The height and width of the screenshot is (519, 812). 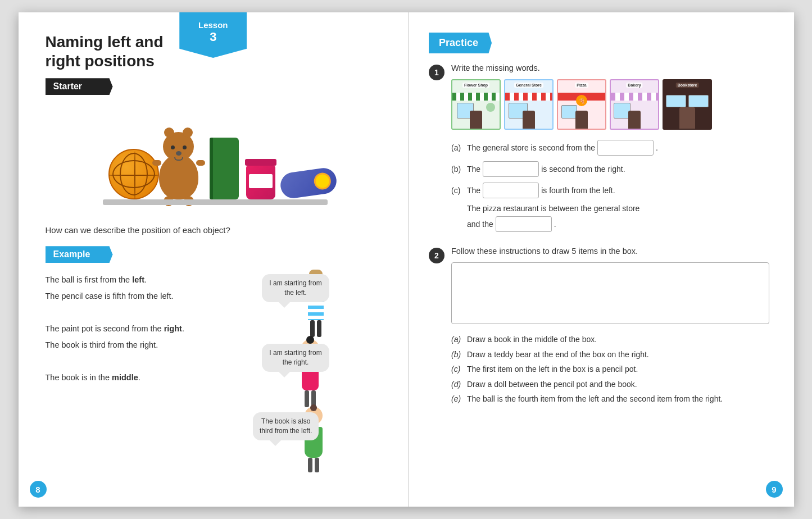 I want to click on teddy-bear-icon, so click(x=179, y=177).